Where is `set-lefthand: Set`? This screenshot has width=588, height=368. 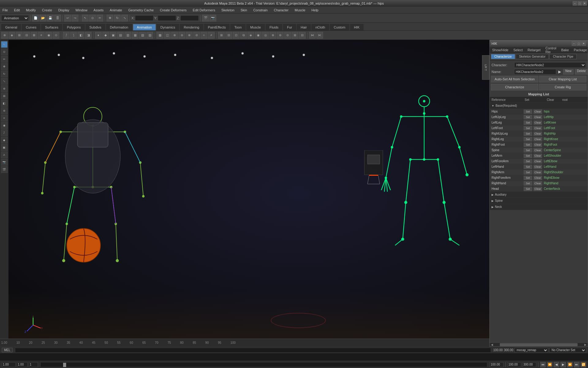
set-lefthand: Set is located at coordinates (528, 167).